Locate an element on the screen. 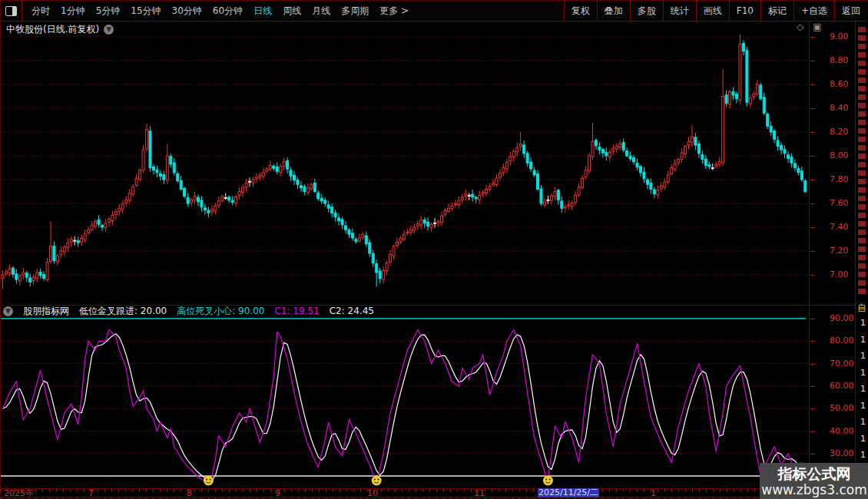  timeline-label: 8 is located at coordinates (189, 493).